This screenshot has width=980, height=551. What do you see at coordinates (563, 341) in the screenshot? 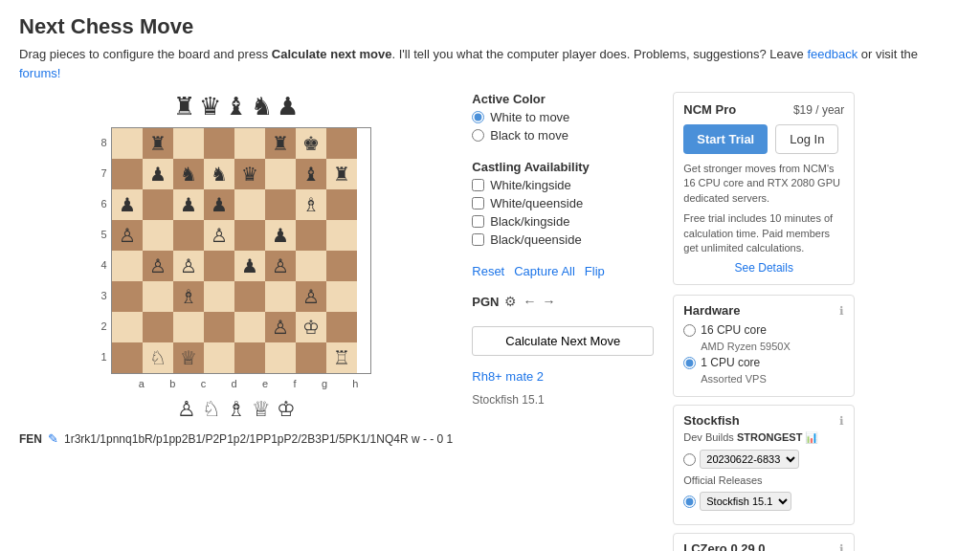
I see `calculate-button: Calculate Next Move` at bounding box center [563, 341].